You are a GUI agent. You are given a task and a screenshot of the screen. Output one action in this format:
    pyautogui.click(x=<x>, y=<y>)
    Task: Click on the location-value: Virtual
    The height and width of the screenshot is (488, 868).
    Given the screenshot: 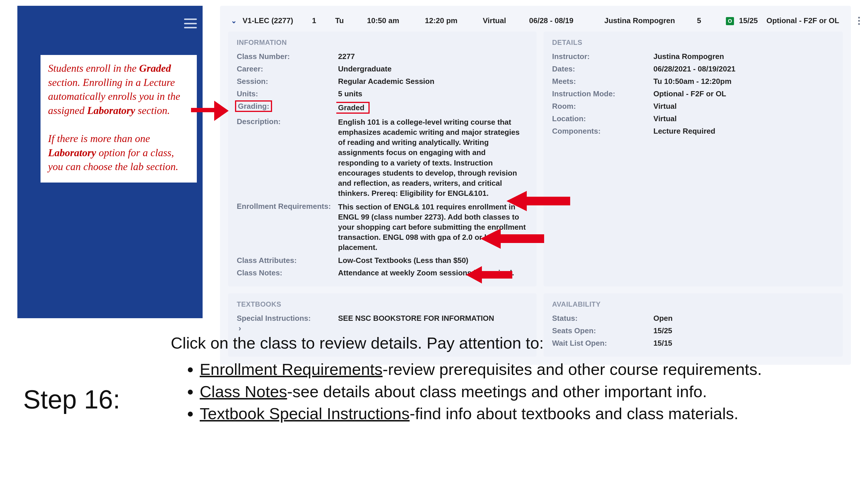 What is the action you would take?
    pyautogui.click(x=744, y=119)
    